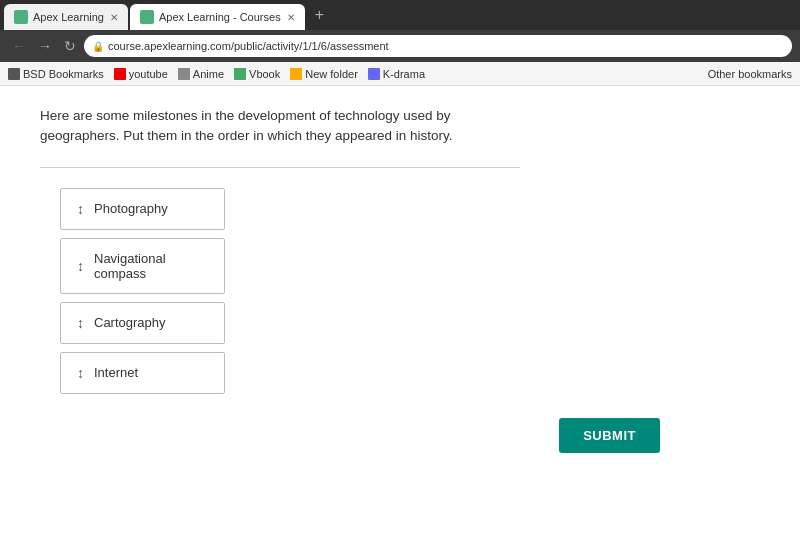  What do you see at coordinates (80, 209) in the screenshot?
I see `sort-icon-photography: ↕` at bounding box center [80, 209].